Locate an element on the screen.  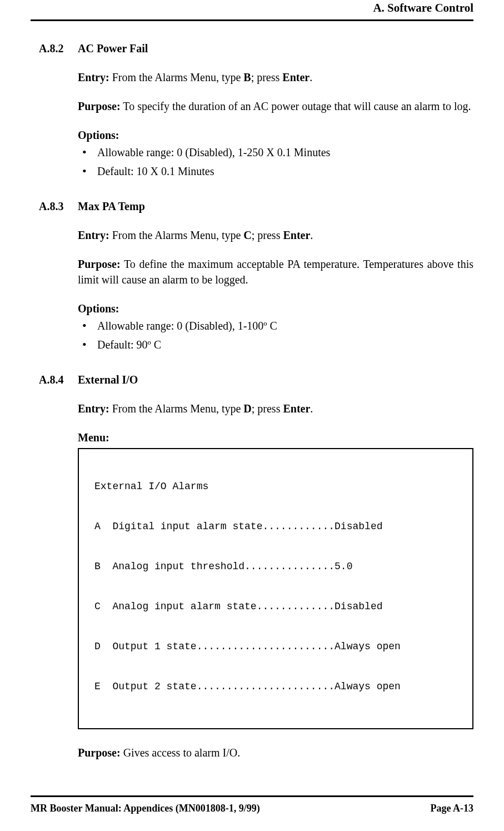
footer-left: MR Booster Manual: Appendices (MN001808-… is located at coordinates (146, 808).